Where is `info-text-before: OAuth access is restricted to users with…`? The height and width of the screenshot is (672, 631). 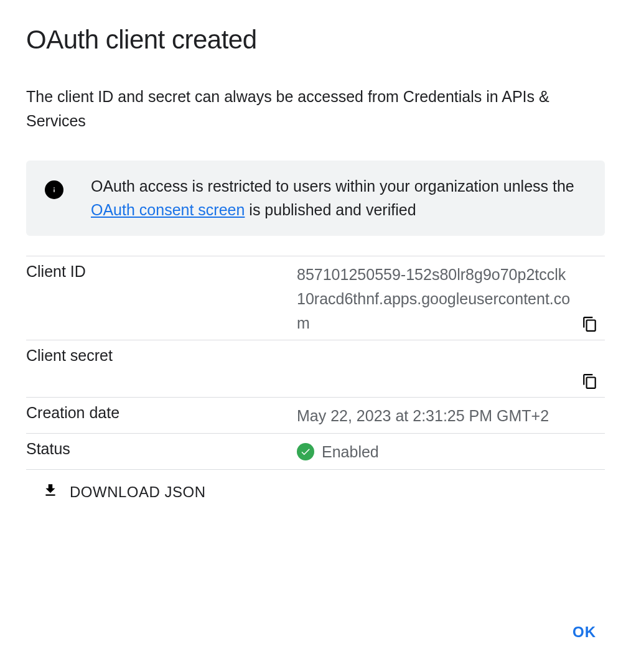 info-text-before: OAuth access is restricted to users with… is located at coordinates (332, 186).